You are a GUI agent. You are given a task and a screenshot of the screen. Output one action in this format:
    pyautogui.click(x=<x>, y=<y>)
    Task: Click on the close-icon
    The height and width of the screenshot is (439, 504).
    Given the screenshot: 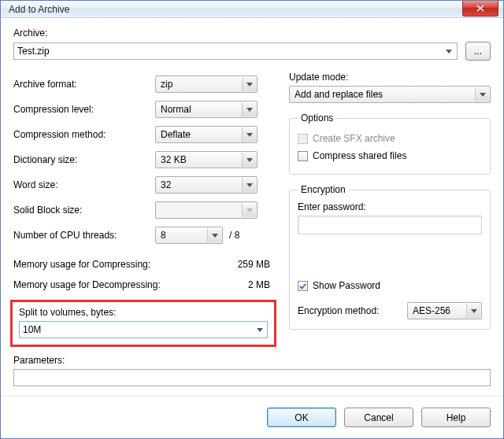 What is the action you would take?
    pyautogui.click(x=480, y=8)
    